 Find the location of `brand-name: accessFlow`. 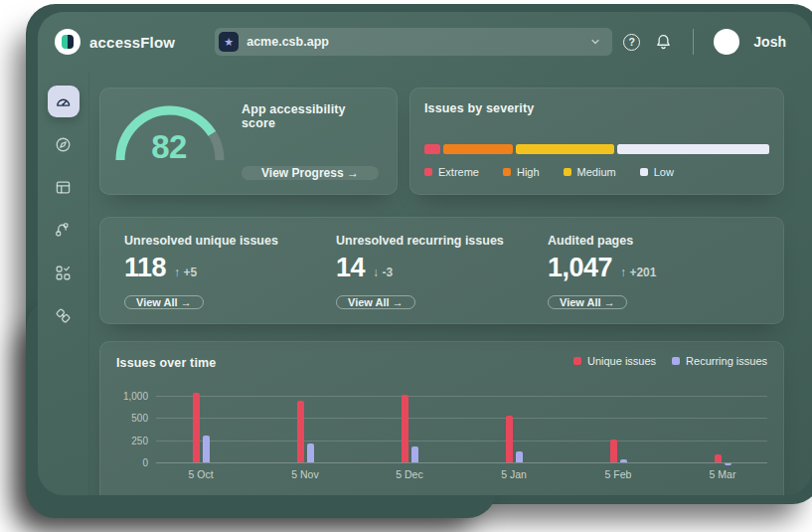

brand-name: accessFlow is located at coordinates (132, 42).